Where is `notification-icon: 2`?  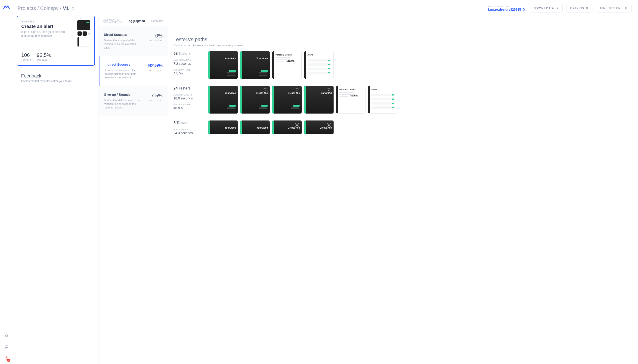
notification-icon: 2 is located at coordinates (6, 358).